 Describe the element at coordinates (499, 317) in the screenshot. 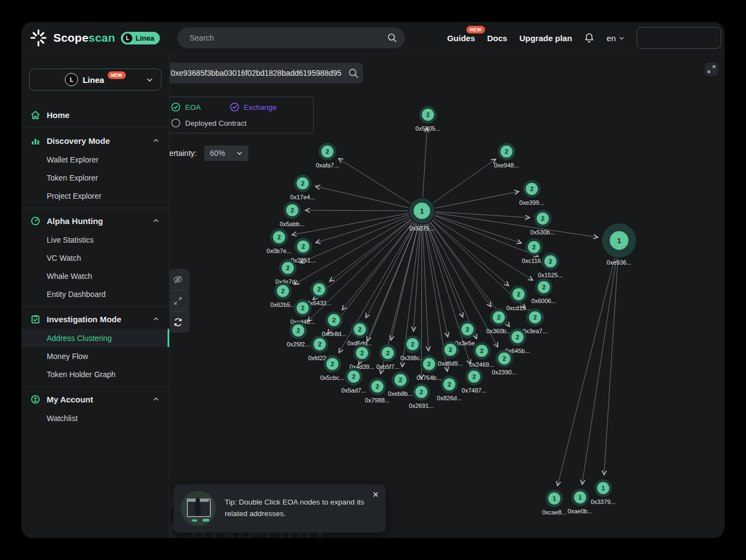

I see `graph-node-0x360b: 2` at that location.